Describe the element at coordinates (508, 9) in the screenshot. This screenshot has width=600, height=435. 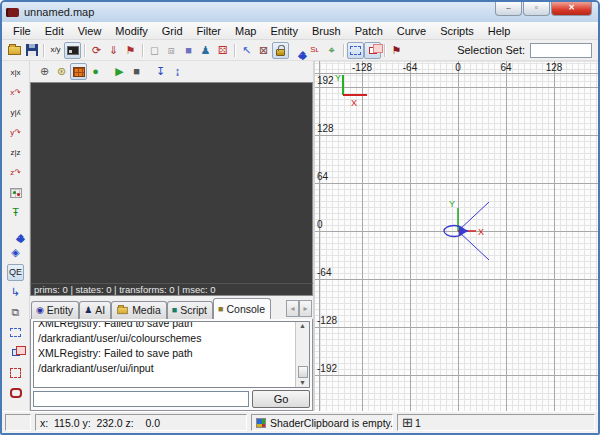
I see `minimize-button: –` at that location.